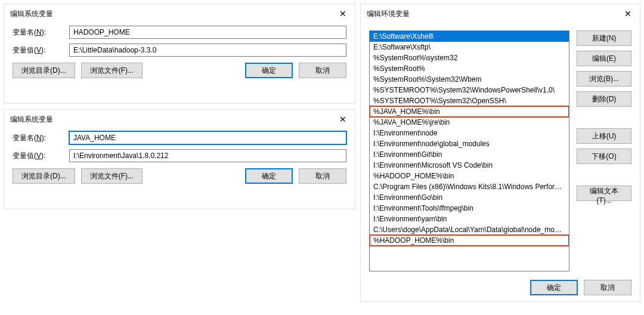  Describe the element at coordinates (604, 136) in the screenshot. I see `move-up-button: 上移(U)` at that location.